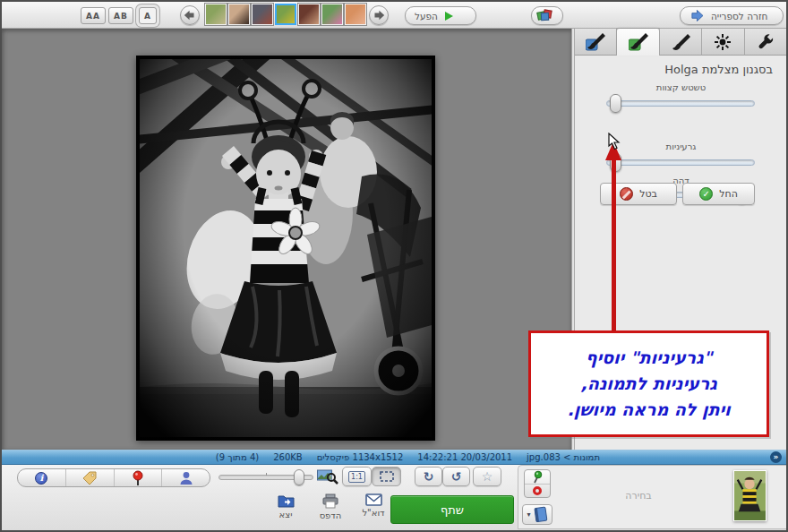  Describe the element at coordinates (356, 476) in the screenshot. I see `actual-size-button: 1:1` at that location.